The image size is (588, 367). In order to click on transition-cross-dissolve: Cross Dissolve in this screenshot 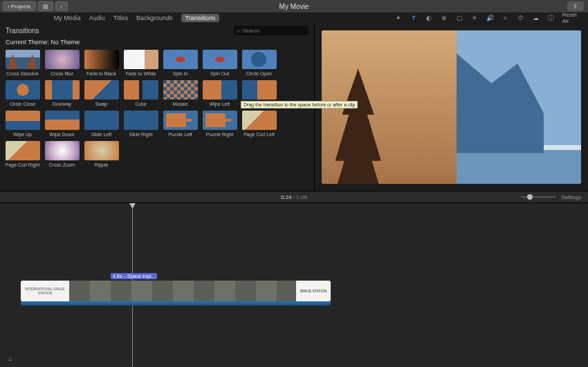, I will do `click(22, 63)`.